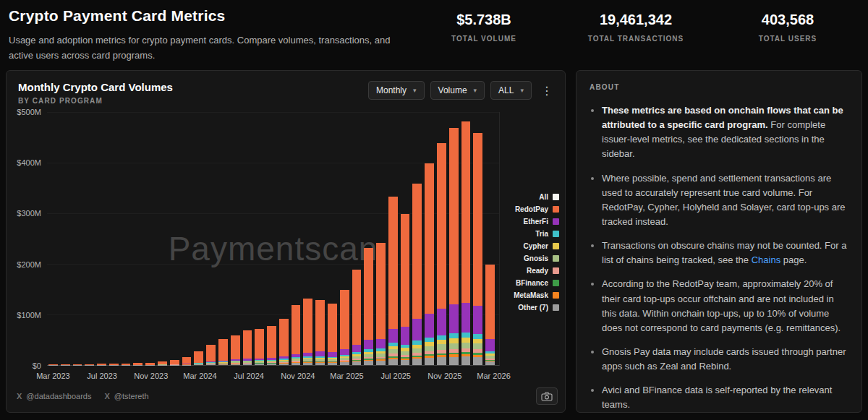 The image size is (868, 420). What do you see at coordinates (150, 239) in the screenshot?
I see `bar-nov-2023` at bounding box center [150, 239].